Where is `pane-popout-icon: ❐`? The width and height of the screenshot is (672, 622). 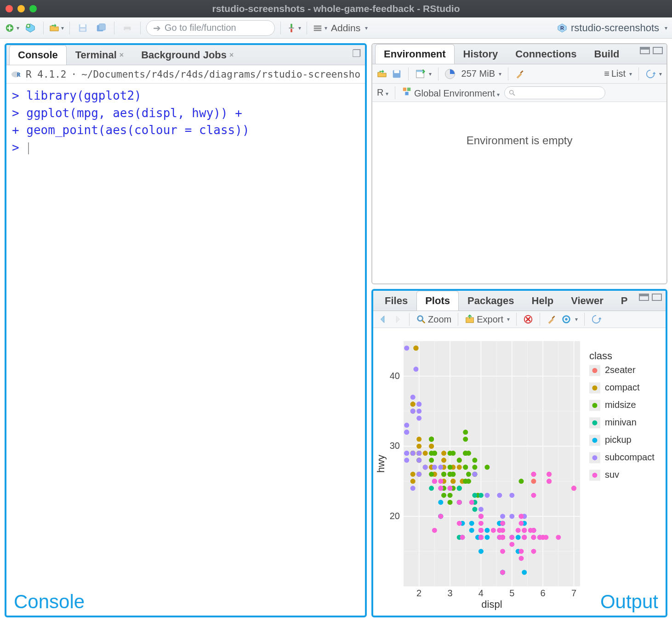 pane-popout-icon: ❐ is located at coordinates (357, 54).